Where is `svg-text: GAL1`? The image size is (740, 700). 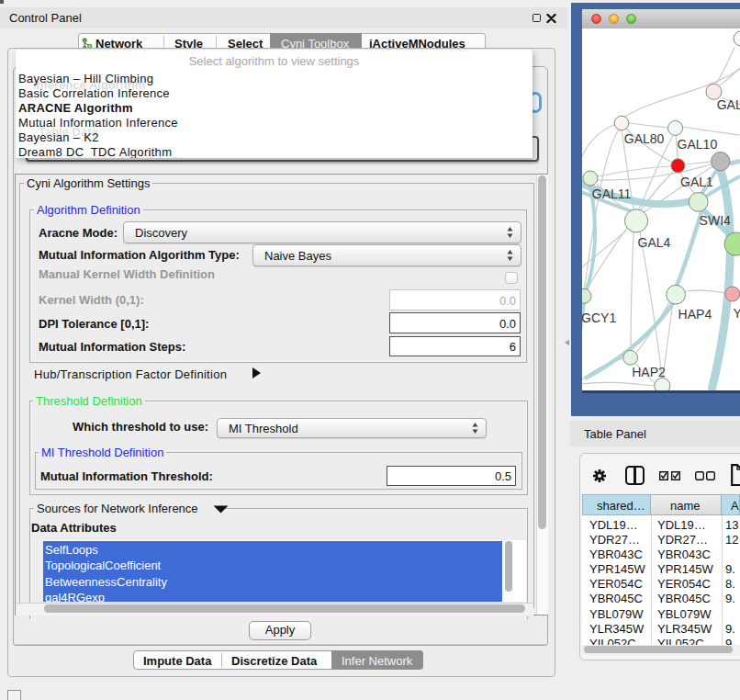
svg-text: GAL1 is located at coordinates (697, 182).